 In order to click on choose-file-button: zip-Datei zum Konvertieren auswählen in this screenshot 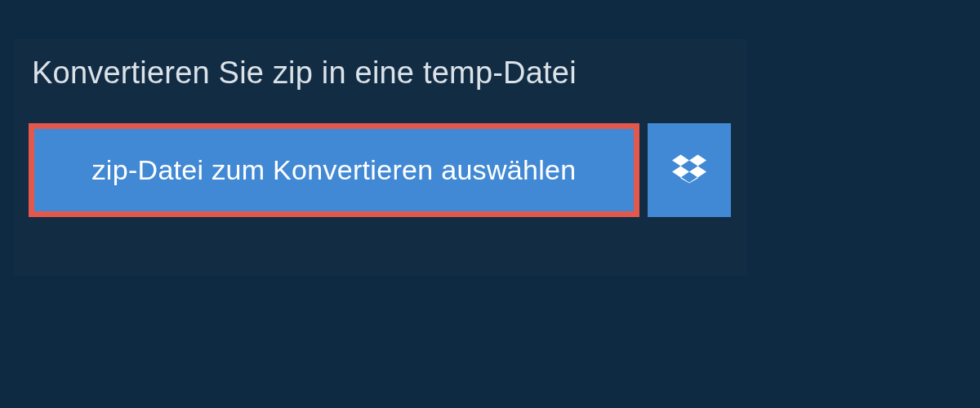, I will do `click(334, 170)`.